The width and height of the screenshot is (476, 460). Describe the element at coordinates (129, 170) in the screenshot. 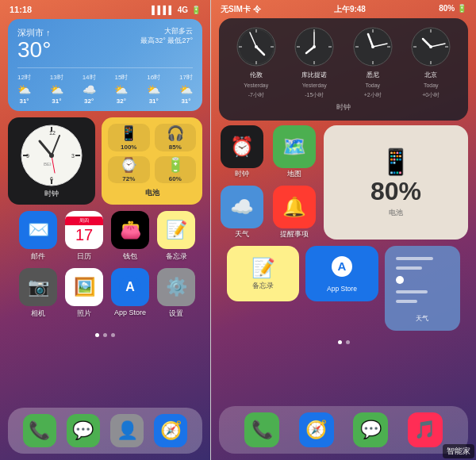

I see `battery-item-watch: ⌚ 72%` at that location.